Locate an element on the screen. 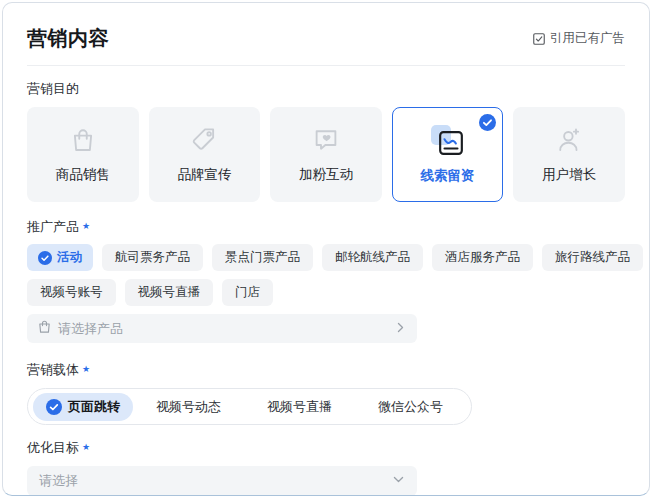 Image resolution: width=652 pixels, height=500 pixels. quote-checkbox-icon is located at coordinates (539, 39).